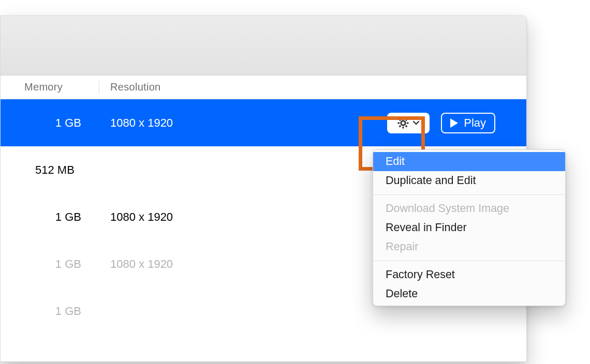  What do you see at coordinates (447, 208) in the screenshot?
I see `menu-item-label: Download System Image` at bounding box center [447, 208].